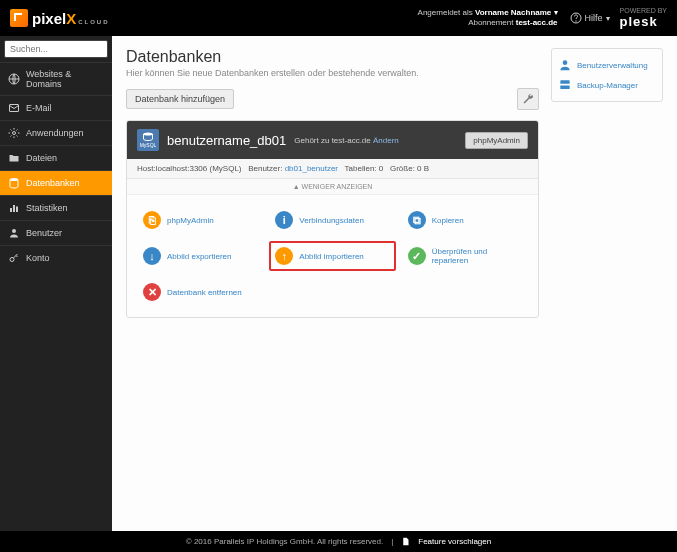 This screenshot has width=677, height=552. Describe the element at coordinates (644, 18) in the screenshot. I see `powered-by: POWERED BY plesk` at that location.